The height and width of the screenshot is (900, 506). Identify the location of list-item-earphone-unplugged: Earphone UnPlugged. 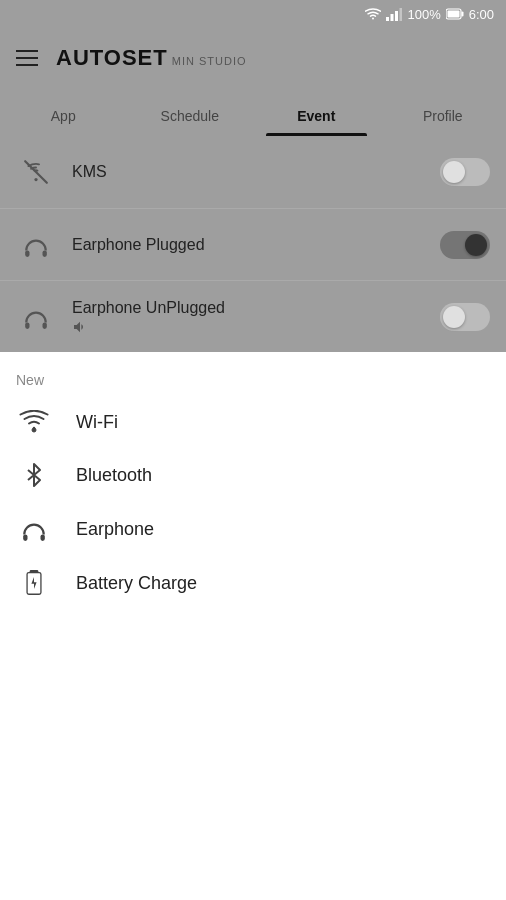
(253, 316).